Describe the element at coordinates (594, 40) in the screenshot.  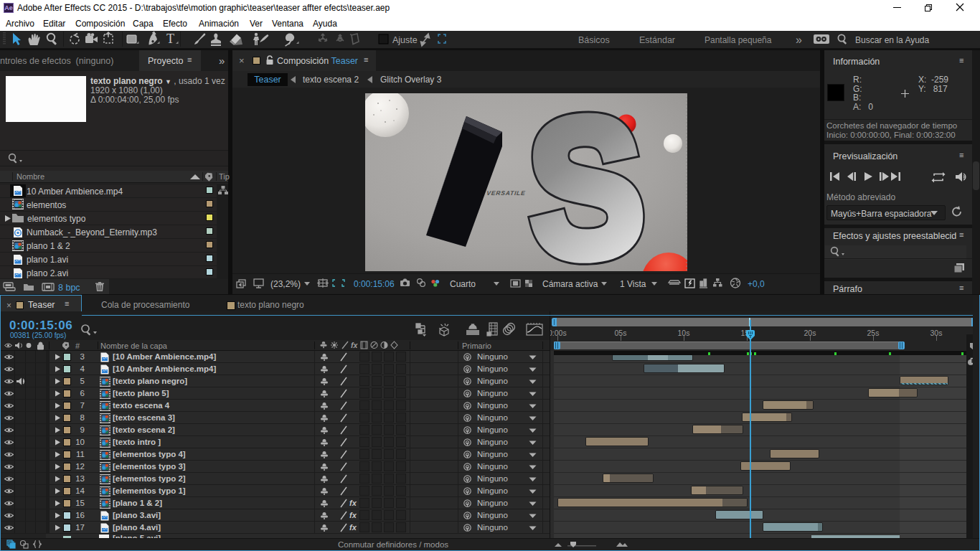
I see `svg-text: Básicos` at that location.